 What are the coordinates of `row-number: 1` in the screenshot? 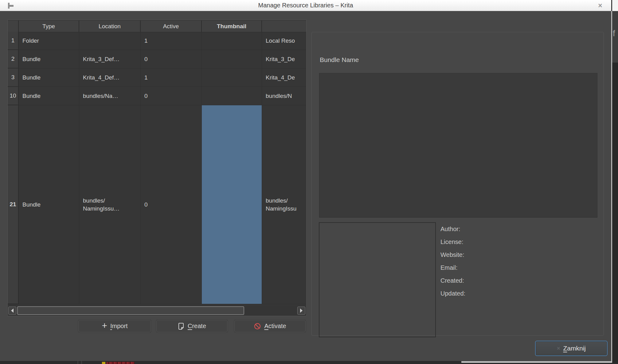 It's located at (13, 41).